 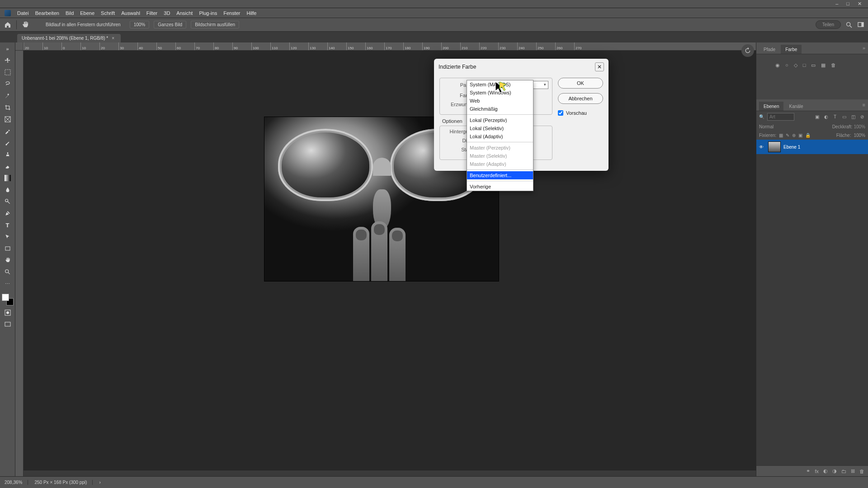 I want to click on dodge-tool, so click(x=8, y=202).